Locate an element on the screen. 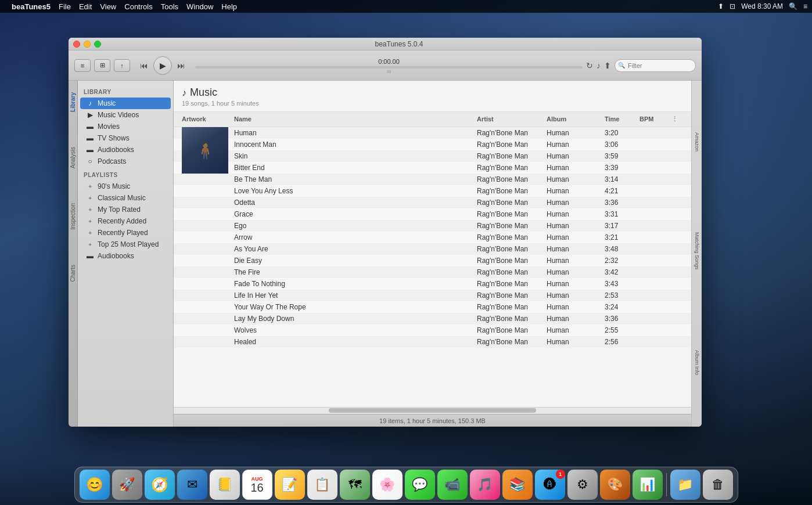 This screenshot has height=505, width=812. table-row: Odetta Rag'n'Bone Man Human 3:36 is located at coordinates (432, 203).